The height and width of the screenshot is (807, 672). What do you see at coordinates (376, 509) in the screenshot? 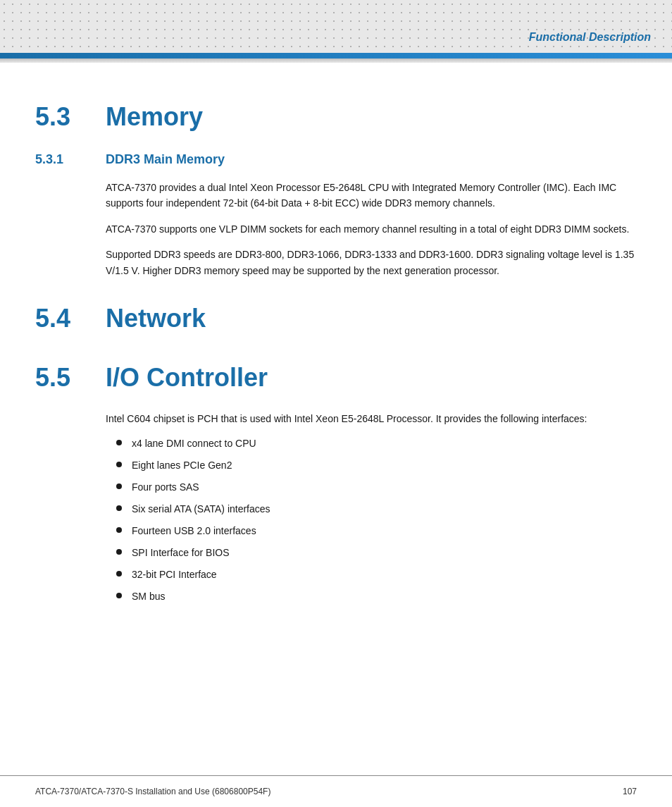
I see `list-item: Six serial ATA (SATA) interfaces` at bounding box center [376, 509].